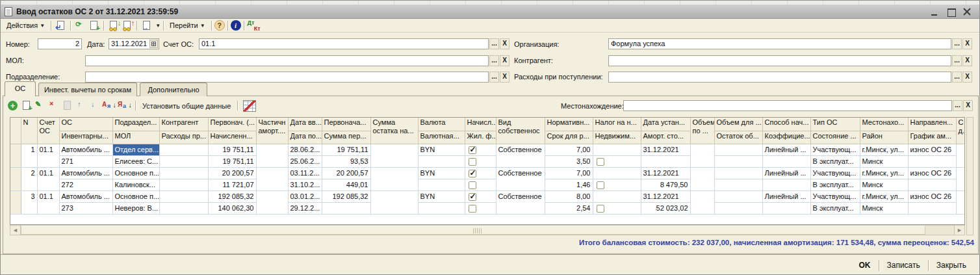  I want to click on cell-grafik, so click(932, 185).